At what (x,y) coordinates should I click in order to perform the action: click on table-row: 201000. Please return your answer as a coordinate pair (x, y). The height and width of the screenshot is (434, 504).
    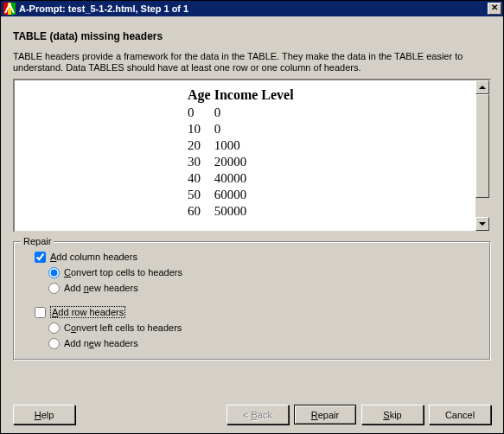
    Looking at the image, I should click on (242, 145).